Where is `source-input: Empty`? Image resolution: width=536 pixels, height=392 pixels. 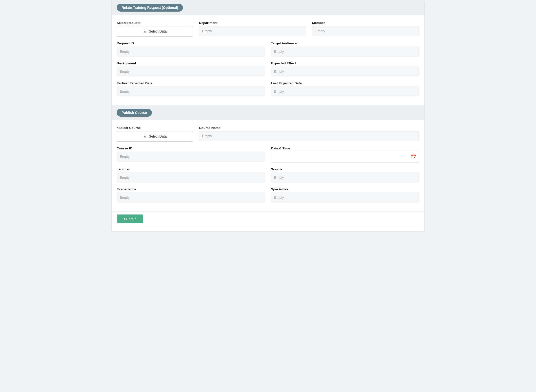
source-input: Empty is located at coordinates (345, 178).